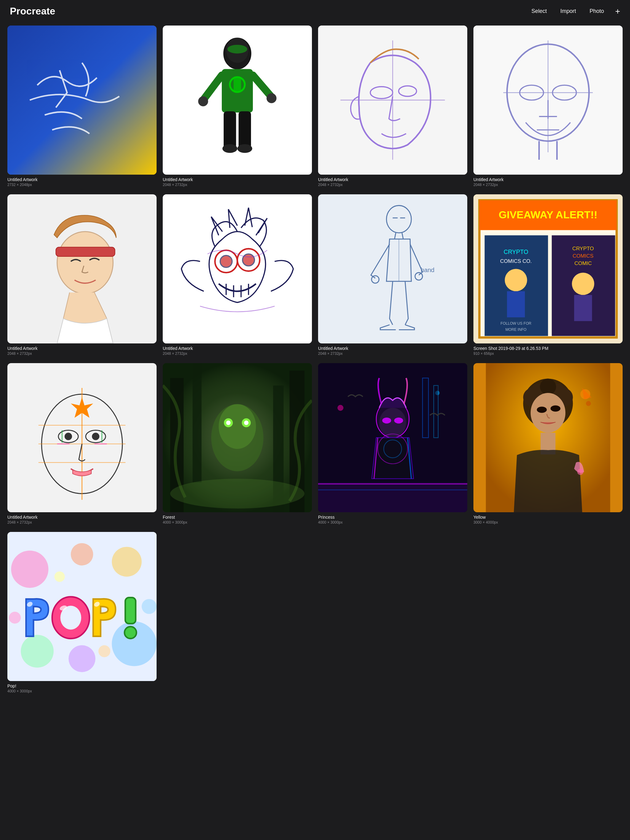  Describe the element at coordinates (583, 264) in the screenshot. I see `svg-text: COMIC` at that location.